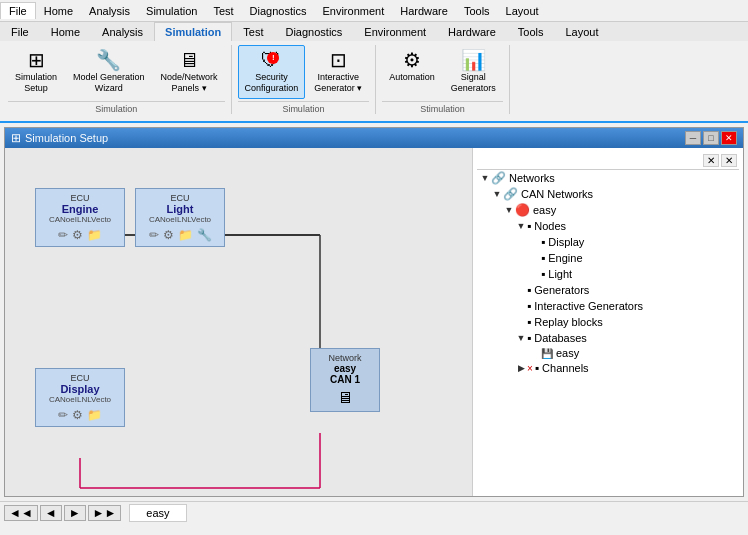  I want to click on tree-easy-expand: ▼, so click(509, 210).